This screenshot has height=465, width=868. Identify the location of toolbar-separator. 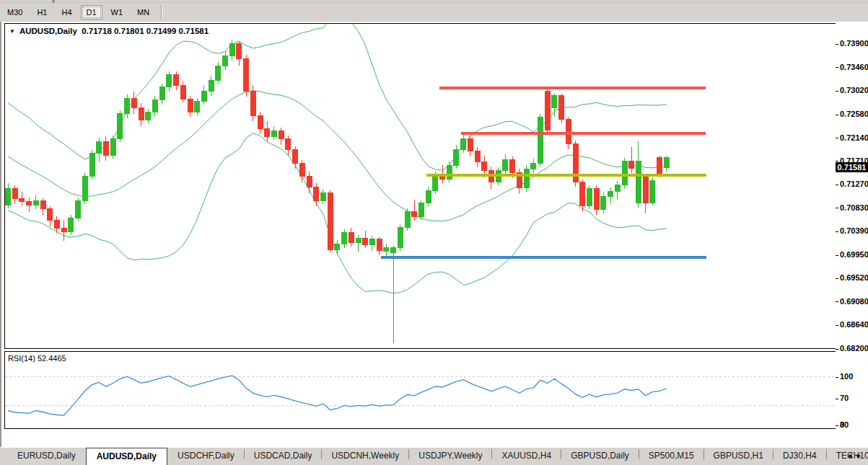
(162, 12).